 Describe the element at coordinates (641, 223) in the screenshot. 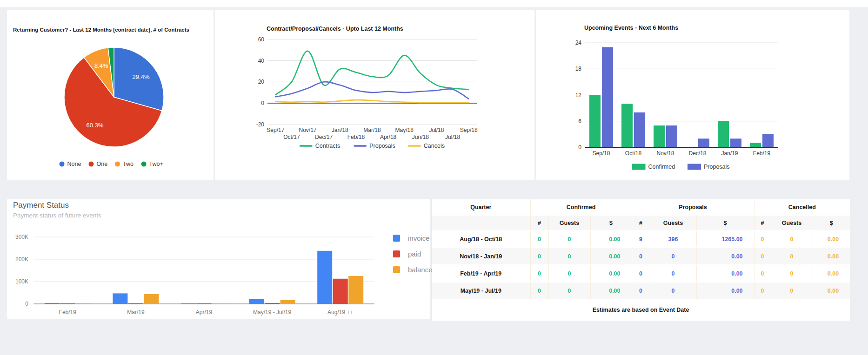

I see `table-sub-header-row: #Guests$#Guests$#Guests$` at that location.